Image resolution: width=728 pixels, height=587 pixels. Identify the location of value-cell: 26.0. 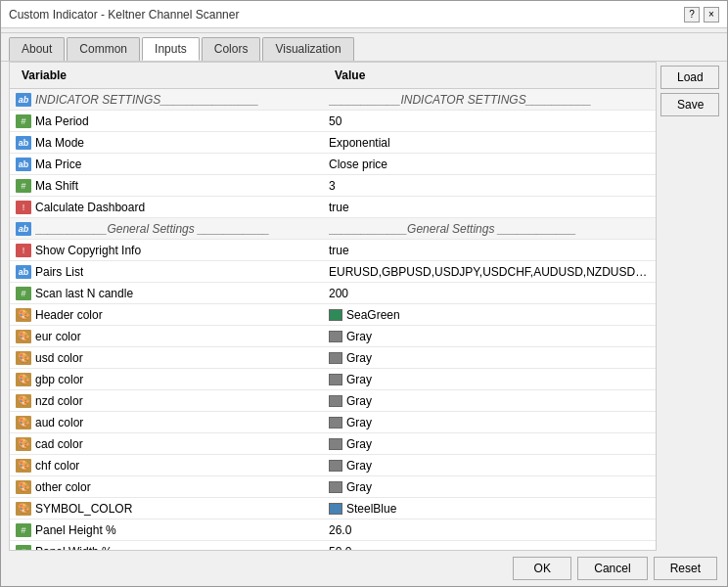
(489, 530).